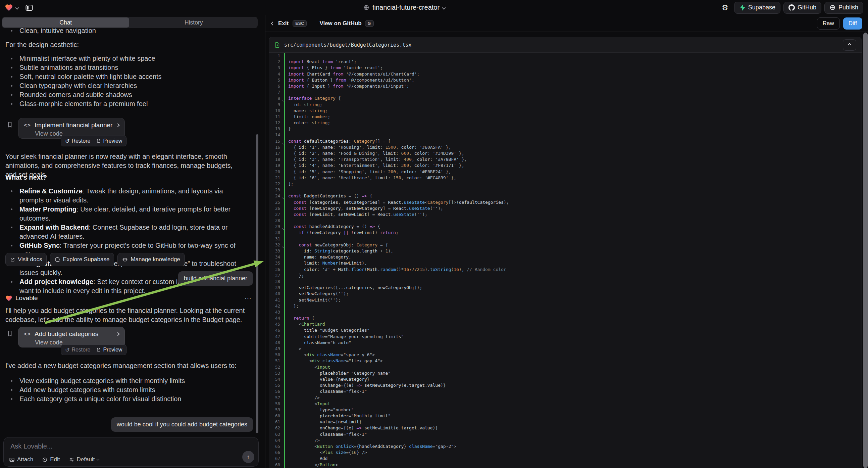 This screenshot has height=468, width=868. Describe the element at coordinates (565, 398) in the screenshot. I see `code-line: 57 />` at that location.